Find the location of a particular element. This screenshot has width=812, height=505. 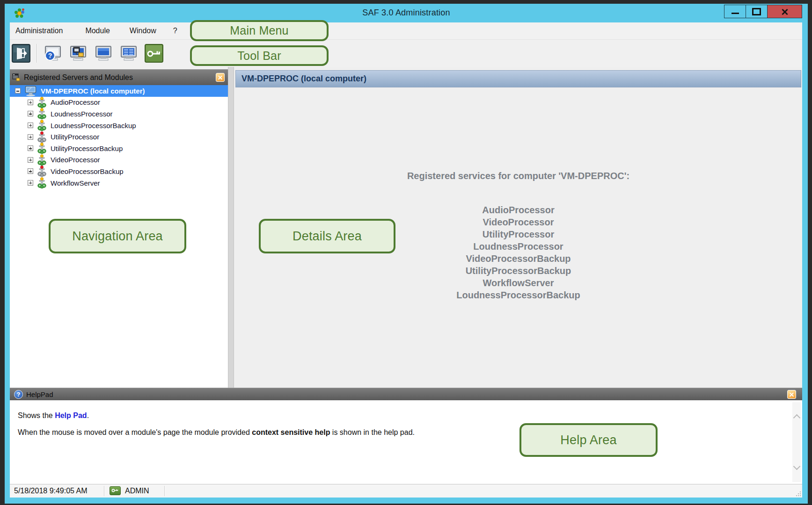

help-text: . is located at coordinates (88, 415).